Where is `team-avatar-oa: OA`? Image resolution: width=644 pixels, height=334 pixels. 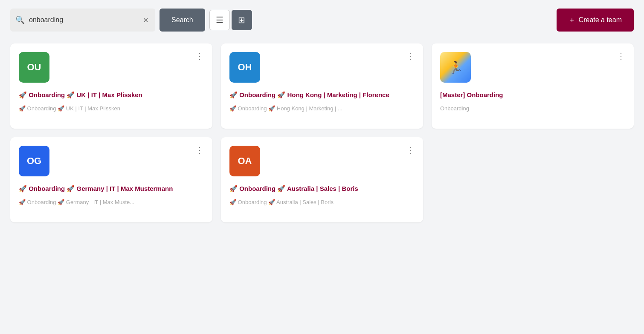
team-avatar-oa: OA is located at coordinates (245, 161).